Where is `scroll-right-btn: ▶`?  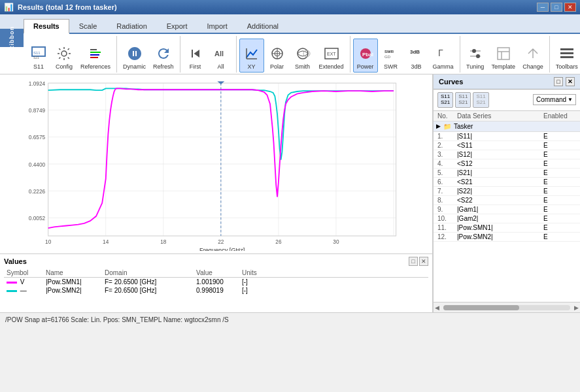
scroll-right-btn: ▶ is located at coordinates (577, 308).